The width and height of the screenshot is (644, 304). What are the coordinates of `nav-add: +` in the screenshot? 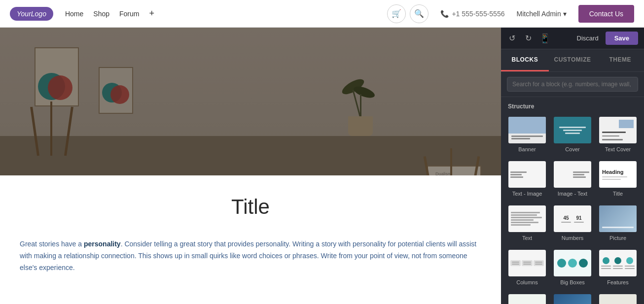 It's located at (152, 14).